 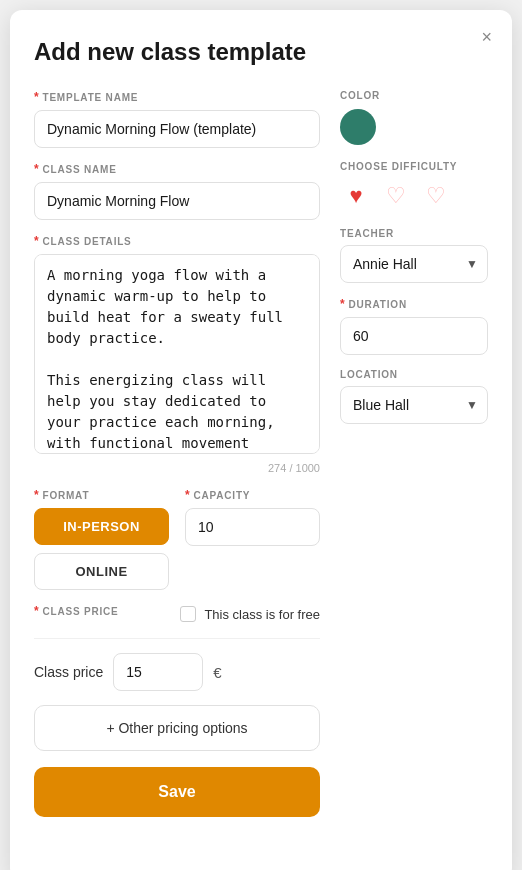 What do you see at coordinates (414, 264) in the screenshot?
I see `teacher-select: Annie Hall` at bounding box center [414, 264].